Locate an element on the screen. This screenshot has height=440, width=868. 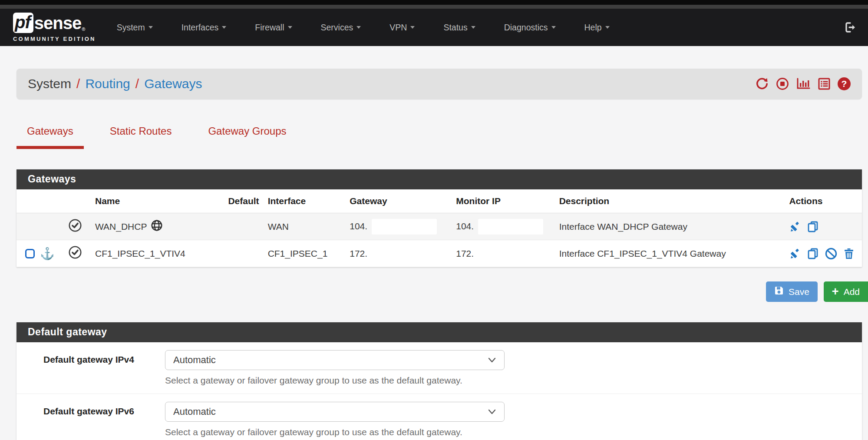
breadcrumb-system: System is located at coordinates (50, 84).